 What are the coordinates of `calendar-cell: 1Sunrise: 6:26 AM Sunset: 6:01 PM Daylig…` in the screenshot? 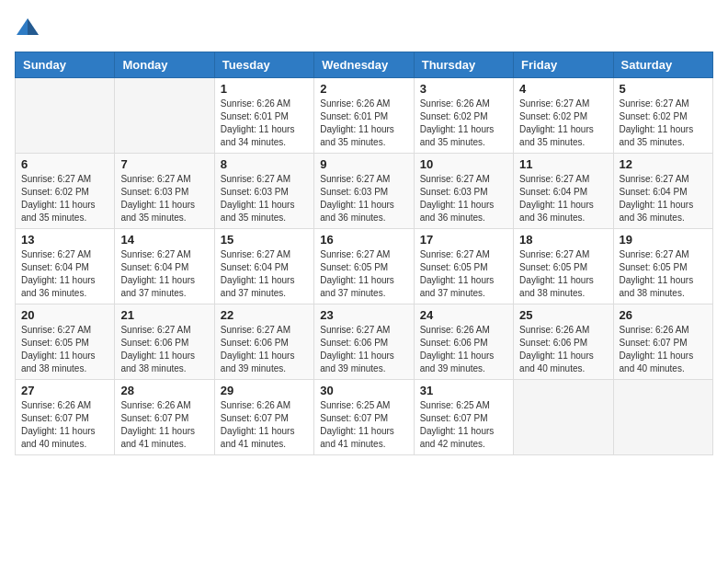 It's located at (264, 116).